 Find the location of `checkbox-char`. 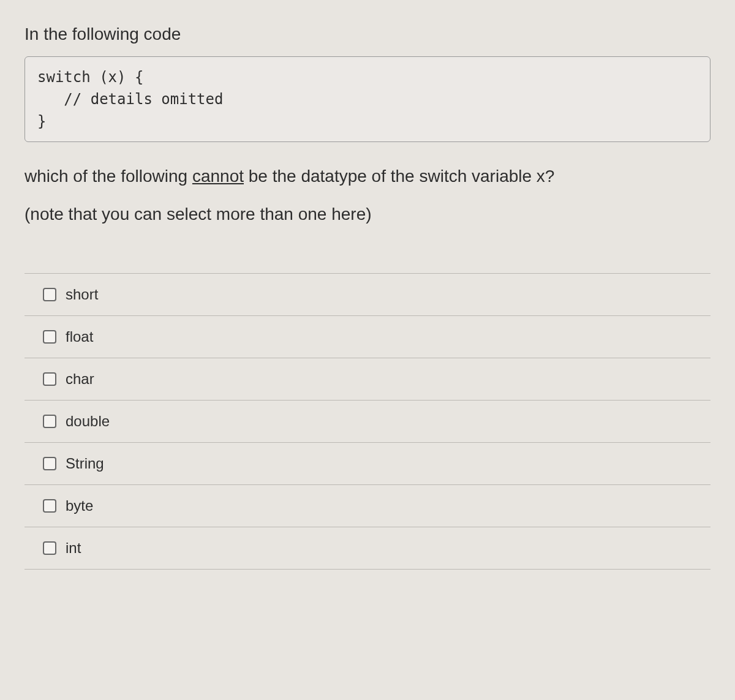

checkbox-char is located at coordinates (50, 379).